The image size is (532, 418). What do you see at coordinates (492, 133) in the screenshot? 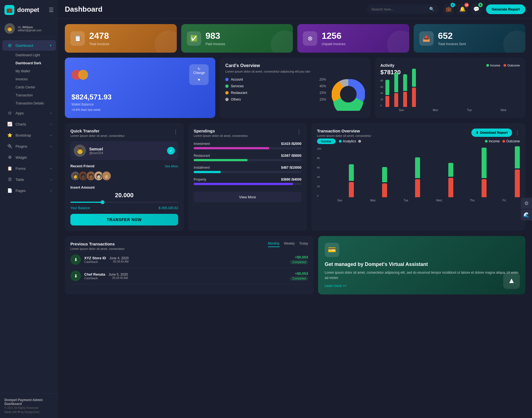
I see `download-report-button: ⬇ Download Report` at bounding box center [492, 133].